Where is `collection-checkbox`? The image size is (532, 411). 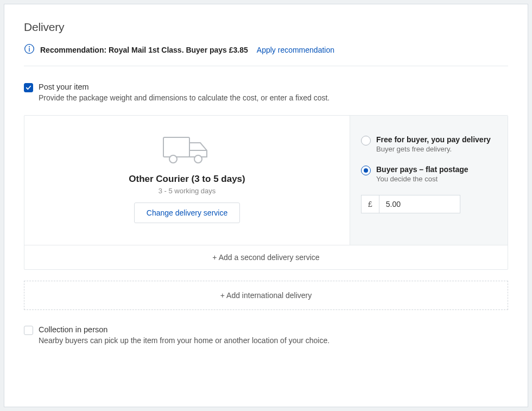
collection-checkbox is located at coordinates (28, 330).